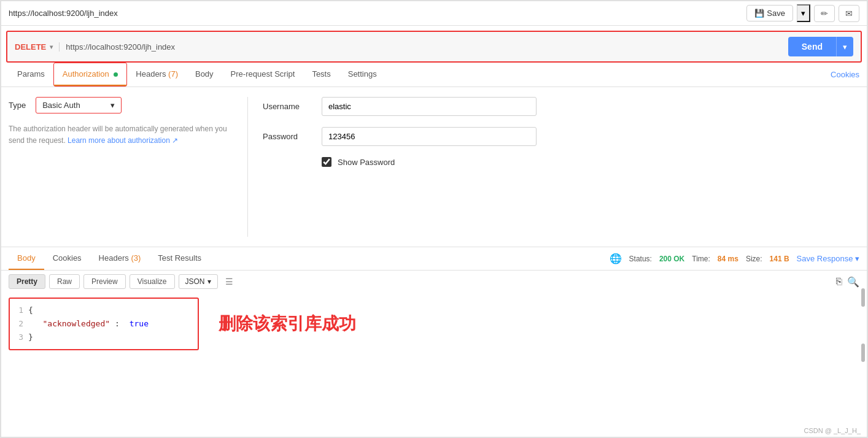 The width and height of the screenshot is (868, 438). I want to click on method-chevron-icon: ▾, so click(52, 47).